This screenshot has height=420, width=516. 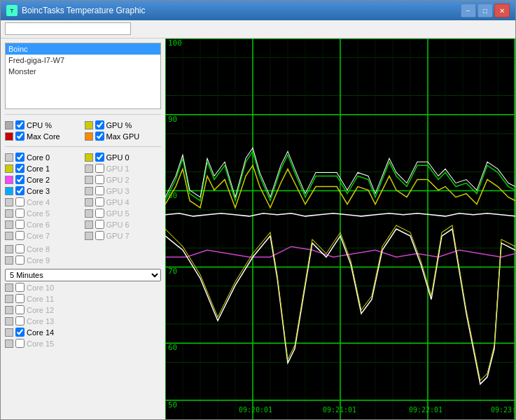 What do you see at coordinates (118, 158) in the screenshot?
I see `gpu0-label: GPU 0` at bounding box center [118, 158].